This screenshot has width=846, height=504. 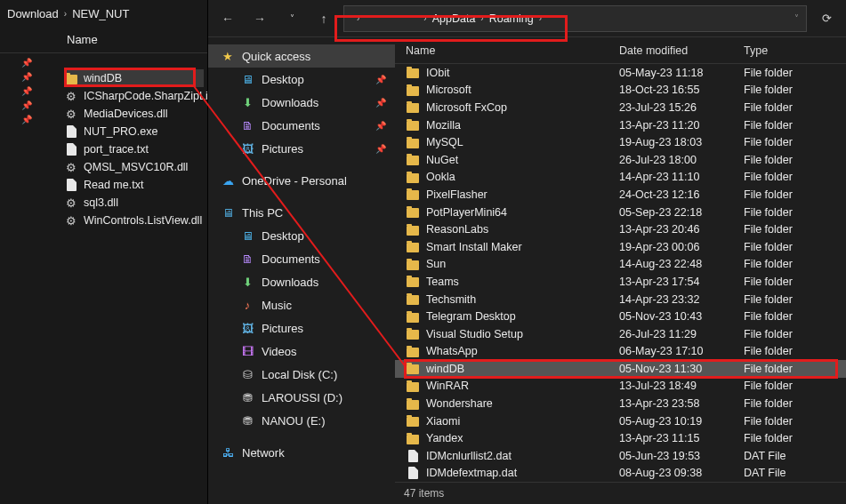 I want to click on left-list-item: port_trace.txt, so click(x=133, y=149).